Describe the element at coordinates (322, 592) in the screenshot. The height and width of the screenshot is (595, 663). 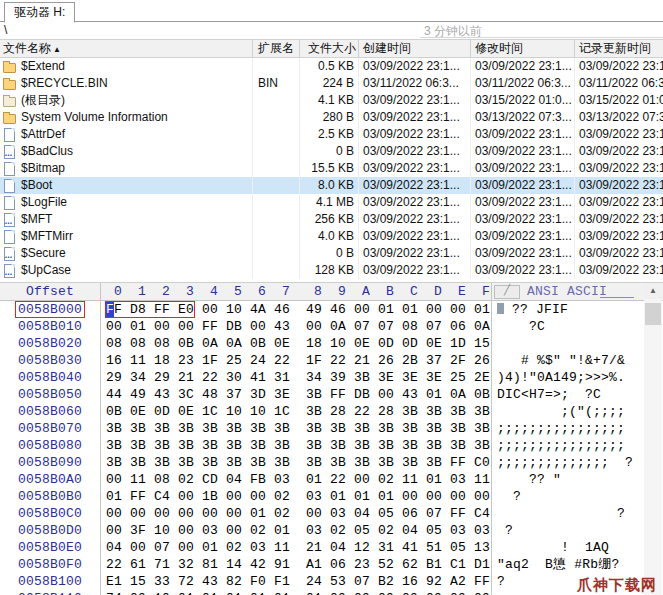
I see `hex-row: 0058B11074 00 10 01 01 01 01 01 01 00 00…` at that location.